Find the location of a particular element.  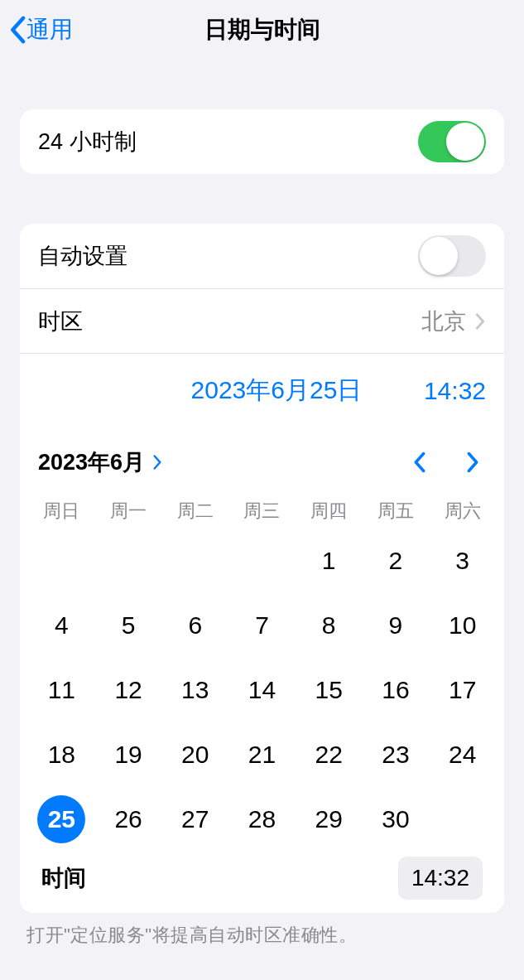

footer-hint: 打开"定位服务"将提高自动时区准确性。 is located at coordinates (262, 935).